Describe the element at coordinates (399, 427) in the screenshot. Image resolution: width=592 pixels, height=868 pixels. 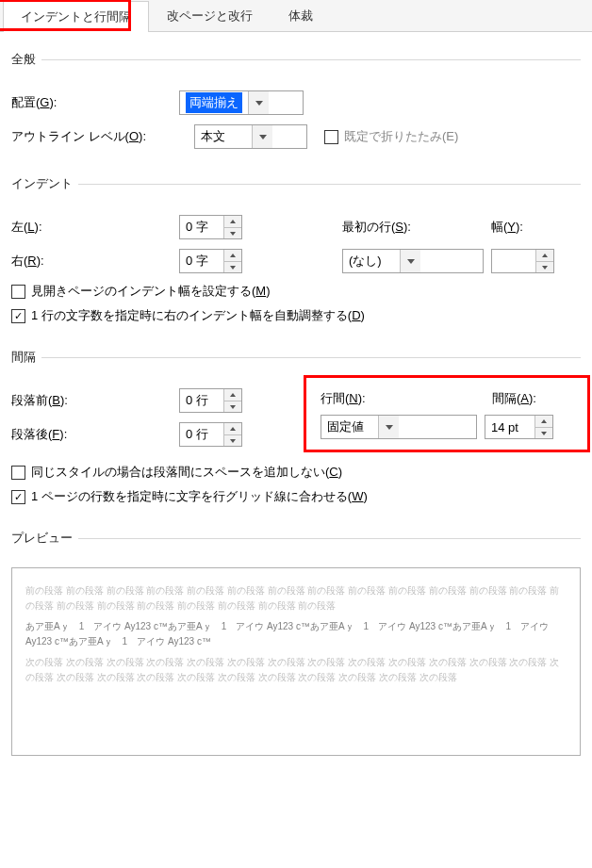
I see `line-spacing-select: 固定値` at that location.